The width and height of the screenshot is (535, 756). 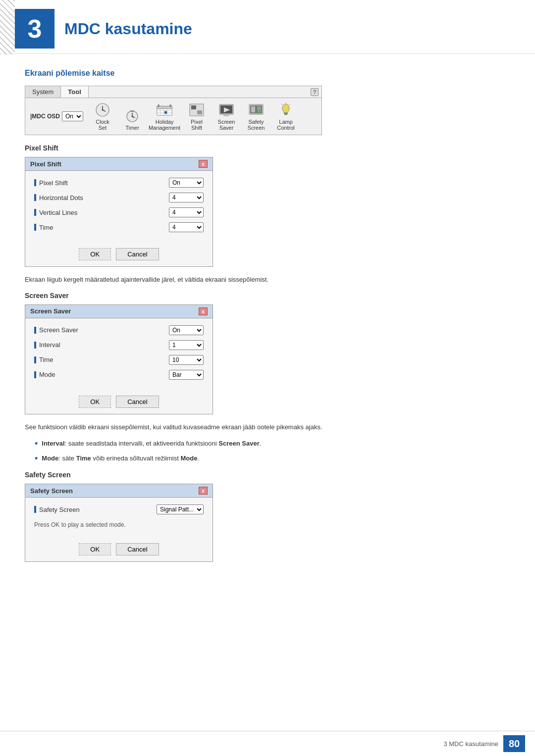 I want to click on safety-screen-close-button: x, so click(x=203, y=491).